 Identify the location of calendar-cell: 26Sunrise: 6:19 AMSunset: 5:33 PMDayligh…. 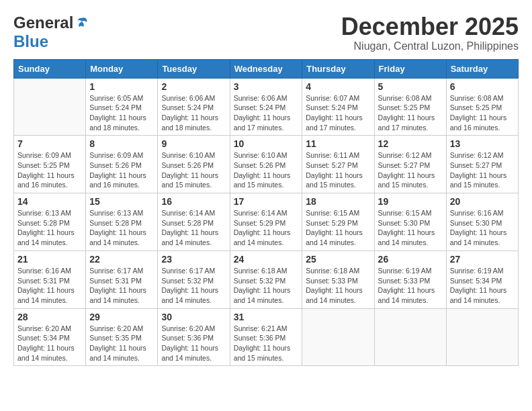
(410, 279).